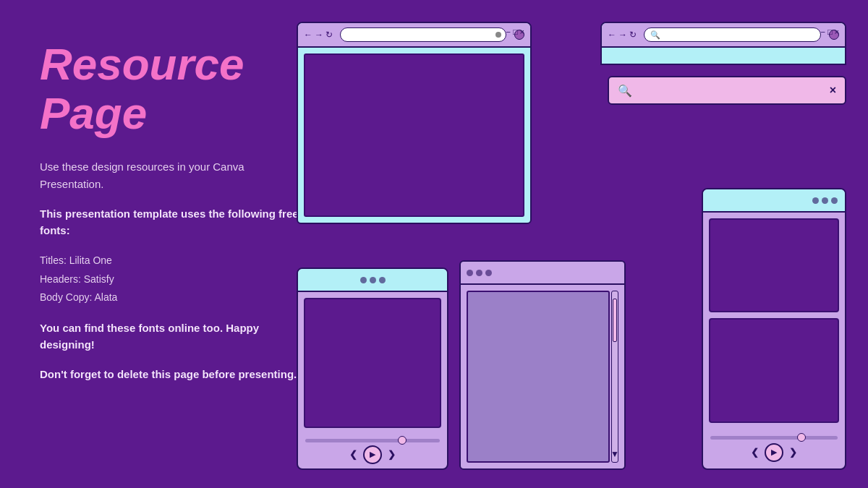 The width and height of the screenshot is (868, 488). What do you see at coordinates (774, 329) in the screenshot?
I see `media-player-tall-frame: ❮ ▶ ❯` at bounding box center [774, 329].